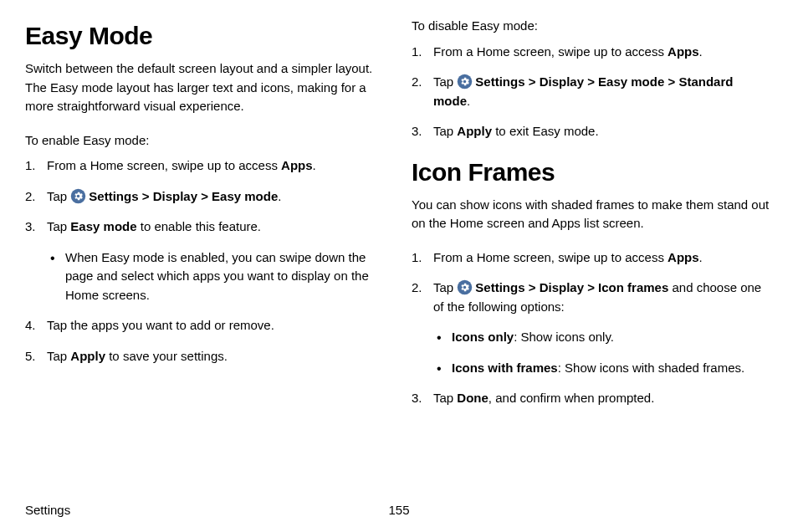 Image resolution: width=798 pixels, height=532 pixels. I want to click on list-item: Tap Apply to exit Easy mode., so click(592, 132).